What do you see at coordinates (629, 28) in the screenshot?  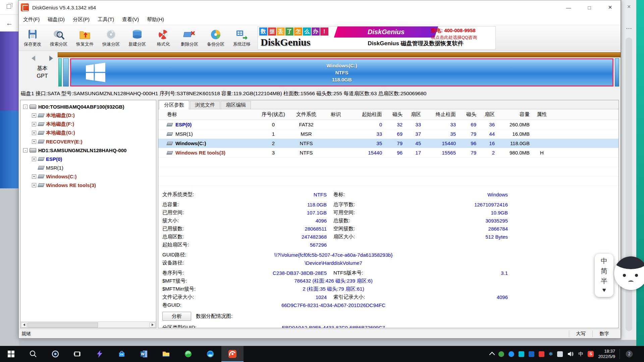 I see `overflow-menu-icon: ⋯` at bounding box center [629, 28].